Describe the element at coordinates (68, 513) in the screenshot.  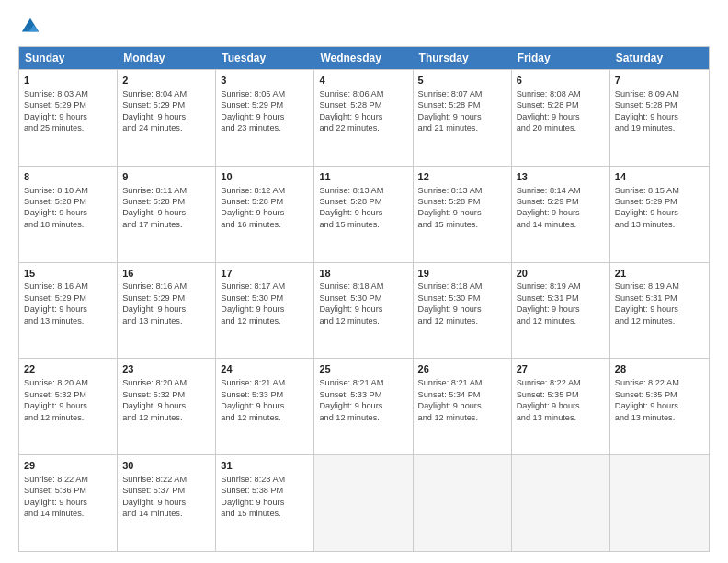
I see `day-info-line: and 14 minutes.` at that location.